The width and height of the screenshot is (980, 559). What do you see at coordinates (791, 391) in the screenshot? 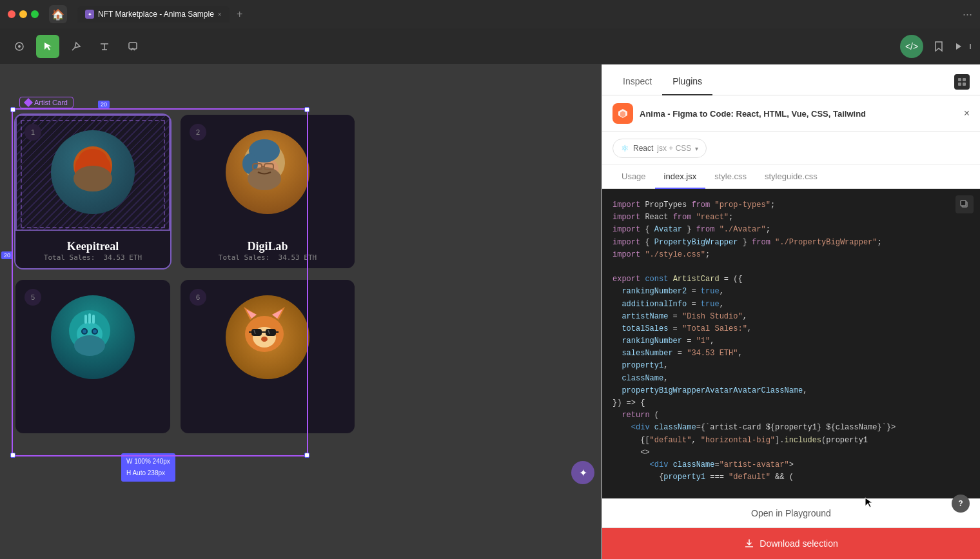
I see `code-line-16: propertyBigWrapperAvatarAvatarClassName,` at bounding box center [791, 391].